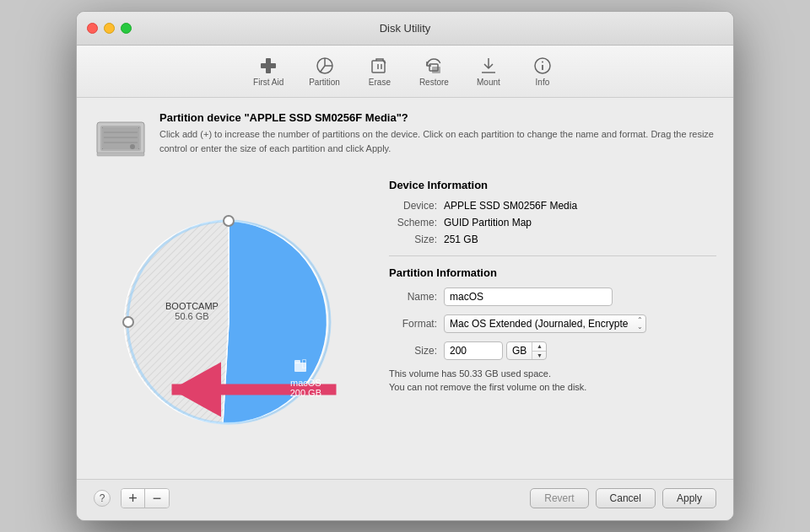  I want to click on toolbar-item-restore: Restore, so click(434, 71).